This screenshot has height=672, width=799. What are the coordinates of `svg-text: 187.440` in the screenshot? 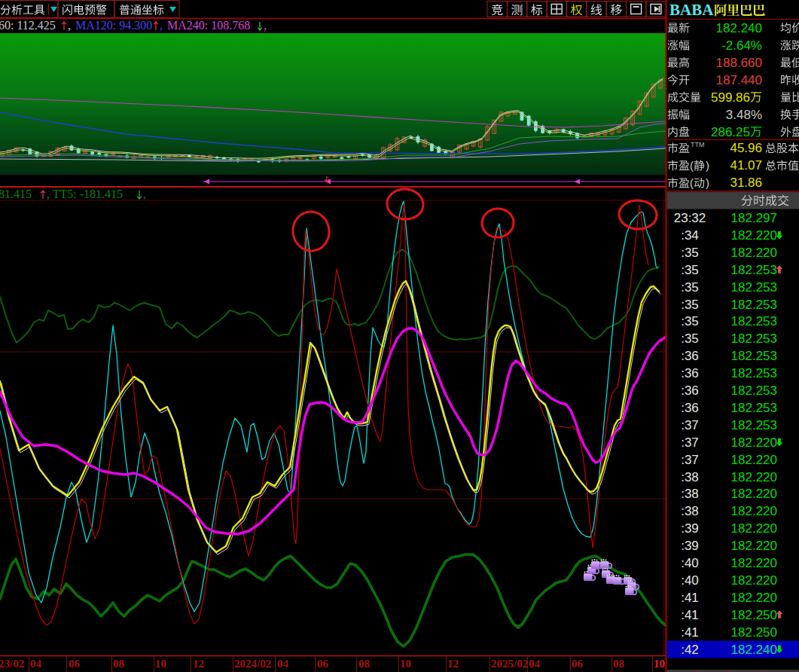 It's located at (740, 80).